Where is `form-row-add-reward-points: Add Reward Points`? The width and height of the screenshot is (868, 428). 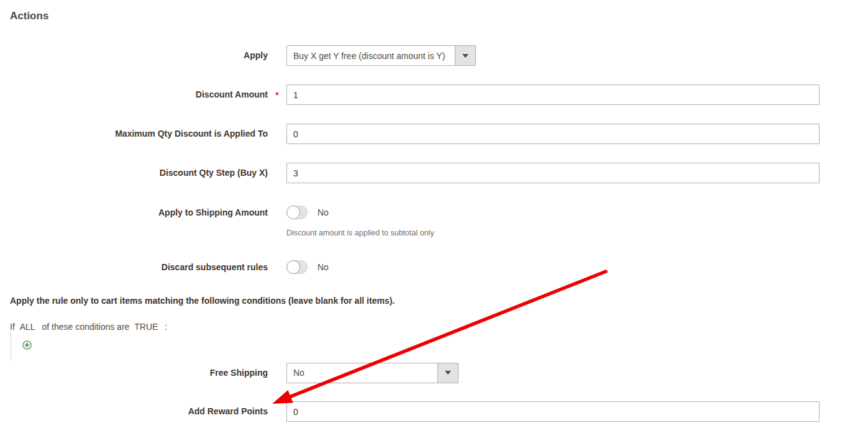 form-row-add-reward-points: Add Reward Points is located at coordinates (410, 411).